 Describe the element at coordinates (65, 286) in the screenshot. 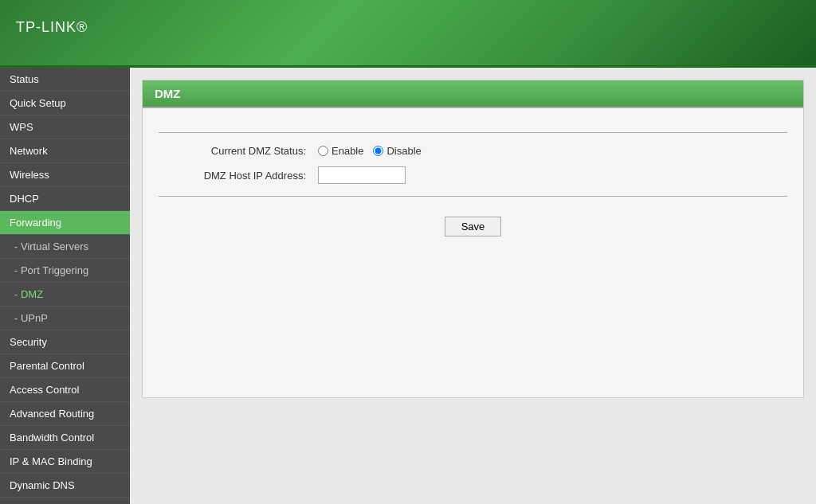

I see `sidebar: Status Quick Setup WPS Network Wireless …` at that location.